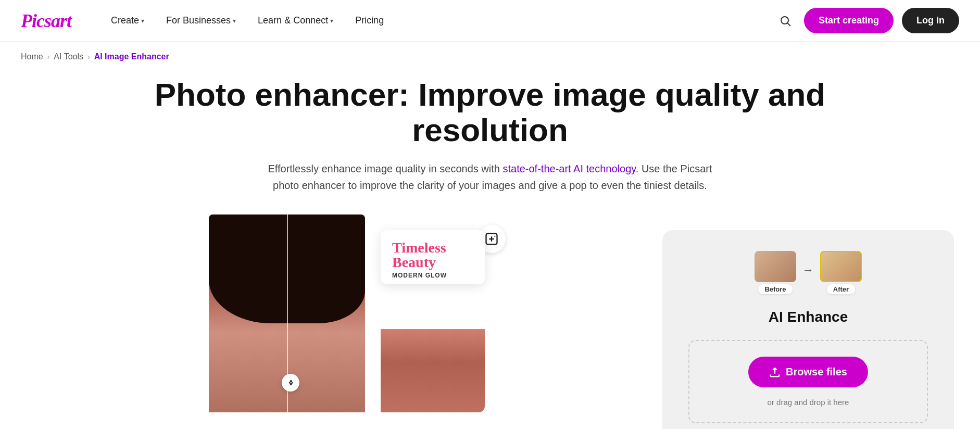 The image size is (980, 429). I want to click on logo: Picsart, so click(46, 21).